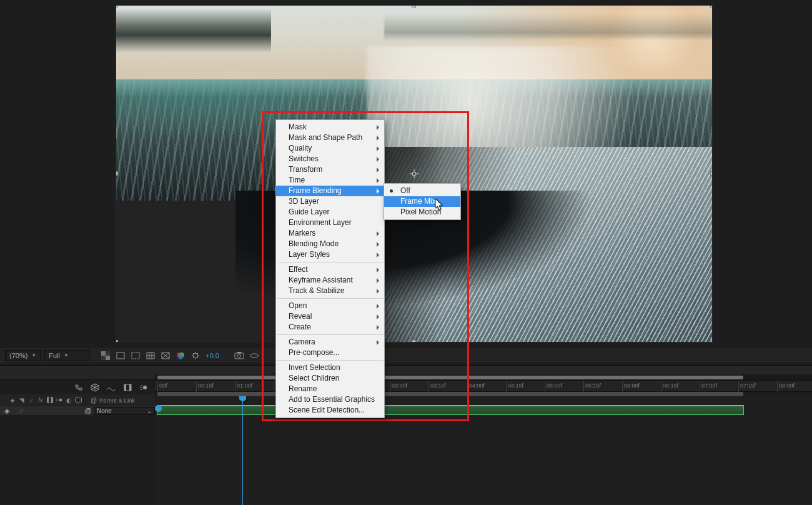 Image resolution: width=812 pixels, height=505 pixels. Describe the element at coordinates (159, 409) in the screenshot. I see `time-nav-start-handle` at that location.